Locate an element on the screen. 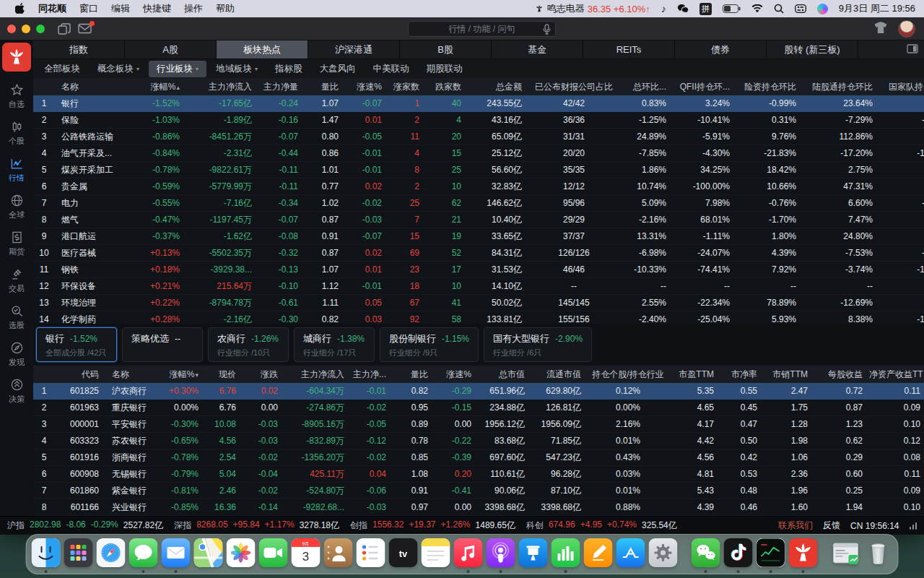  column-header-已公布财报公司占比: 已公布财报公司占比 is located at coordinates (574, 87).